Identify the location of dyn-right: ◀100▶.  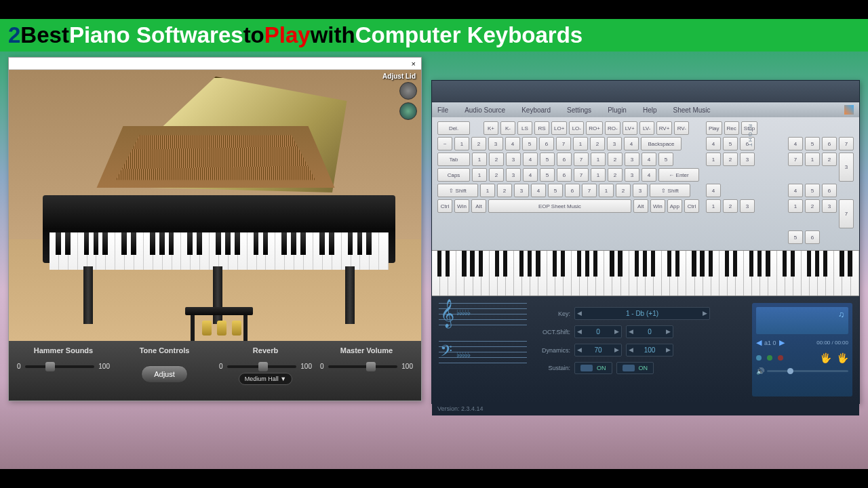
(650, 350).